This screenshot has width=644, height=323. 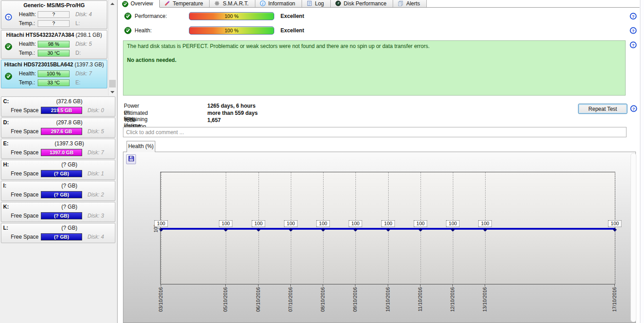 I want to click on x-axis-date-label: 03/10/2016, so click(x=161, y=300).